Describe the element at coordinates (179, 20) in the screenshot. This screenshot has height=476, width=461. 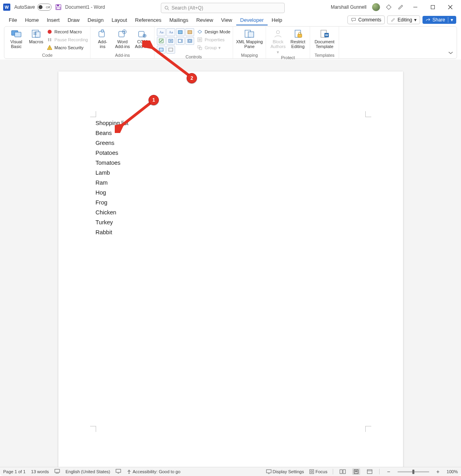
I see `tab-mailings: Mailings` at that location.